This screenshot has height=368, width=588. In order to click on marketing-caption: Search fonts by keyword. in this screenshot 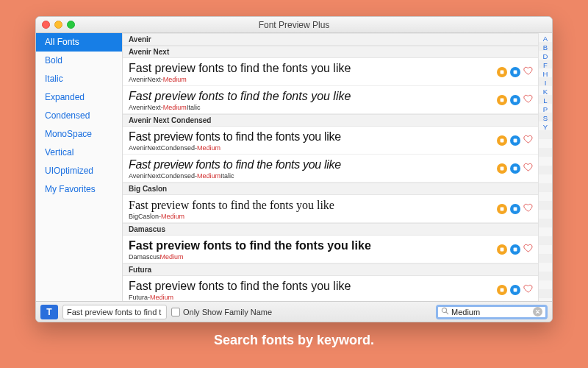, I will do `click(294, 340)`.